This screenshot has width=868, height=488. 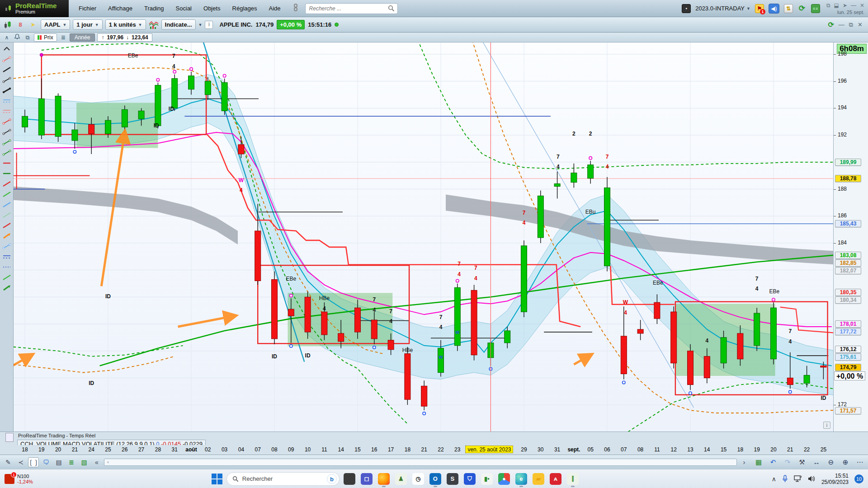 What do you see at coordinates (7, 277) in the screenshot?
I see `draw-tool-trendline-green2` at bounding box center [7, 277].